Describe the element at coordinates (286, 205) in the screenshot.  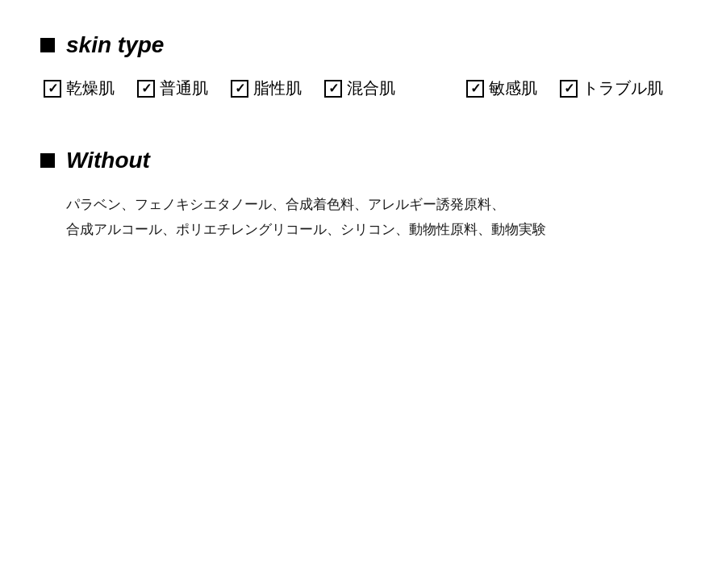
I see `without-line1: パラベン、フェノキシエタノール、合成着色料、アレルギー誘発原料、` at that location.